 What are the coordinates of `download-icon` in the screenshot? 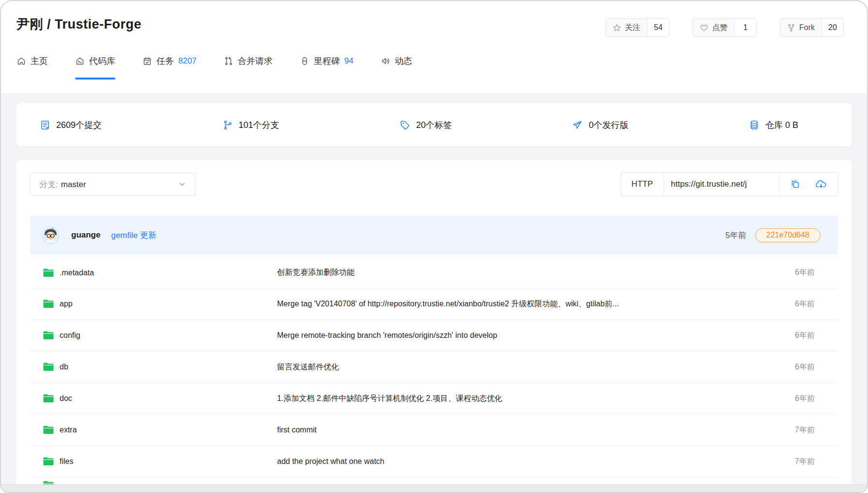 It's located at (821, 184).